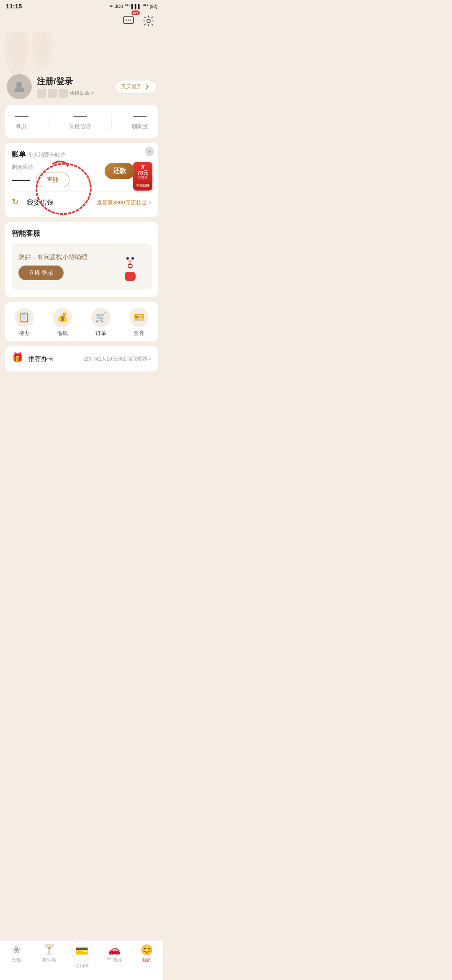  I want to click on stat-credit: —— 额度信贷, so click(80, 121).